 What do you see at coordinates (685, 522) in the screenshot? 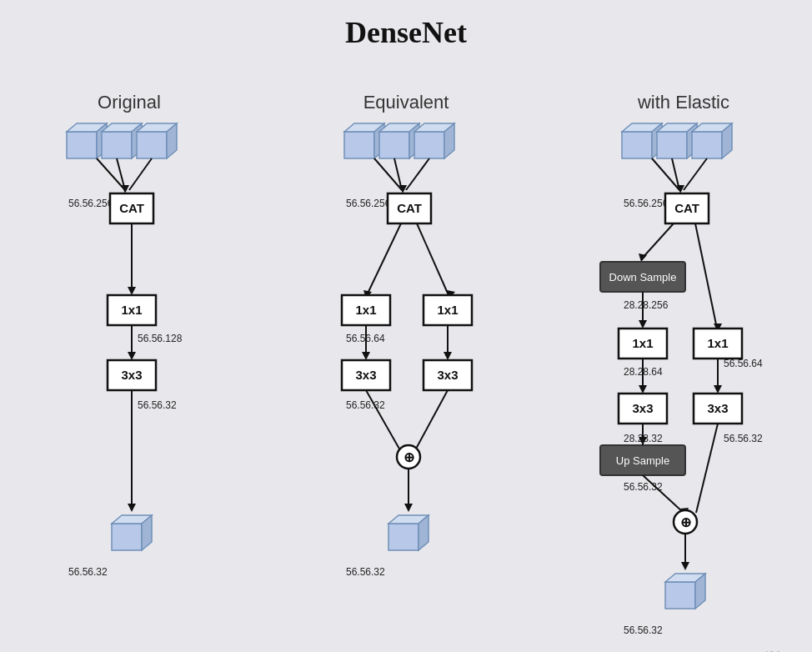
I see `elastic-plus: ⊕` at bounding box center [685, 522].